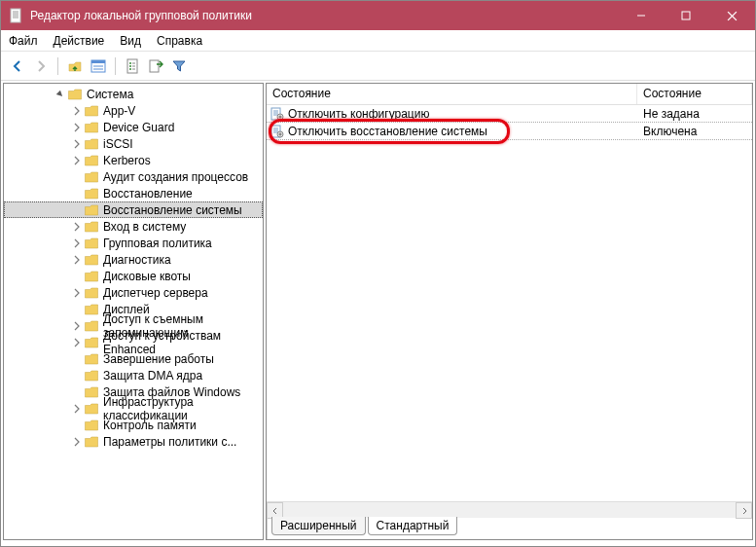 The width and height of the screenshot is (756, 547). What do you see at coordinates (133, 259) in the screenshot?
I see `tree-node: Диагностика` at bounding box center [133, 259].